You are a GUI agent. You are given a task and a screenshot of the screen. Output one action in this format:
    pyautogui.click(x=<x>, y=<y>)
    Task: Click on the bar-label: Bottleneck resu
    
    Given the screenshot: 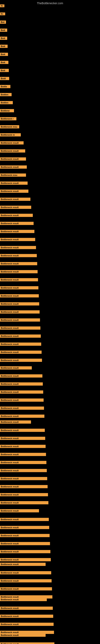 What is the action you would take?
    pyautogui.click(x=9, y=127)
    